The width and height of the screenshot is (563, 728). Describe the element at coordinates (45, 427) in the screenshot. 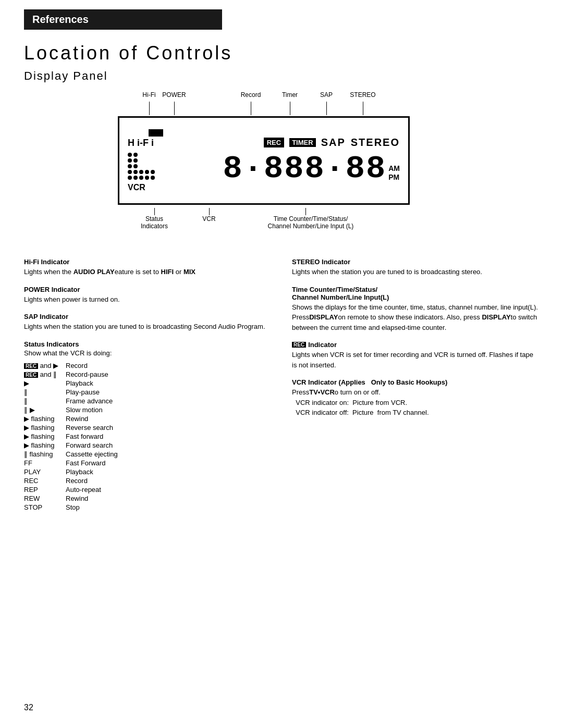

I see `symbol-rev-search: ▶ flashing` at that location.